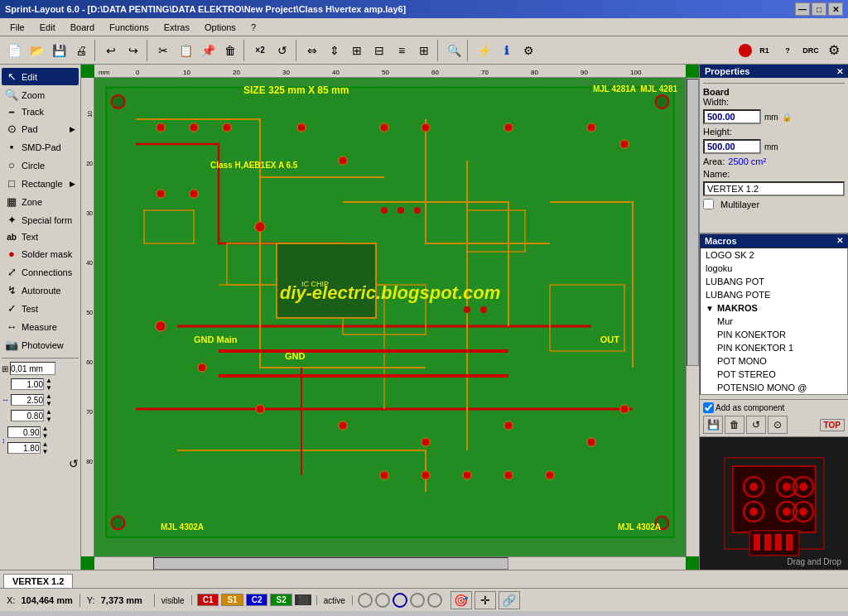  Describe the element at coordinates (177, 27) in the screenshot. I see `menu-extras: Extras` at that location.